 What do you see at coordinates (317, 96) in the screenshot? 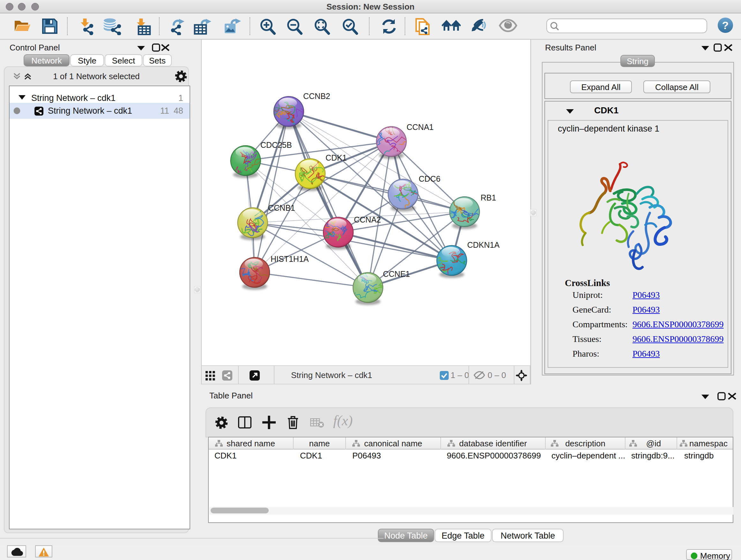
I see `svg-text: CCNB2` at bounding box center [317, 96].